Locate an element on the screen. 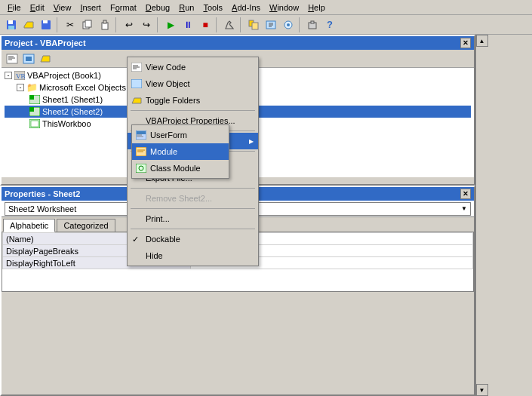 This screenshot has height=396, width=532. vbaproject-label: VBAProject (Book1) is located at coordinates (64, 75).